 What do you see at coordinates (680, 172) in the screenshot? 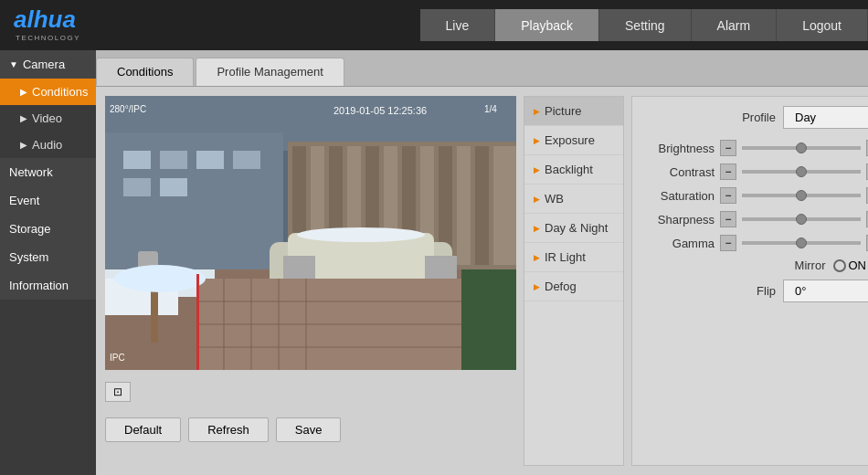
I see `contrast-label: Contrast` at bounding box center [680, 172].